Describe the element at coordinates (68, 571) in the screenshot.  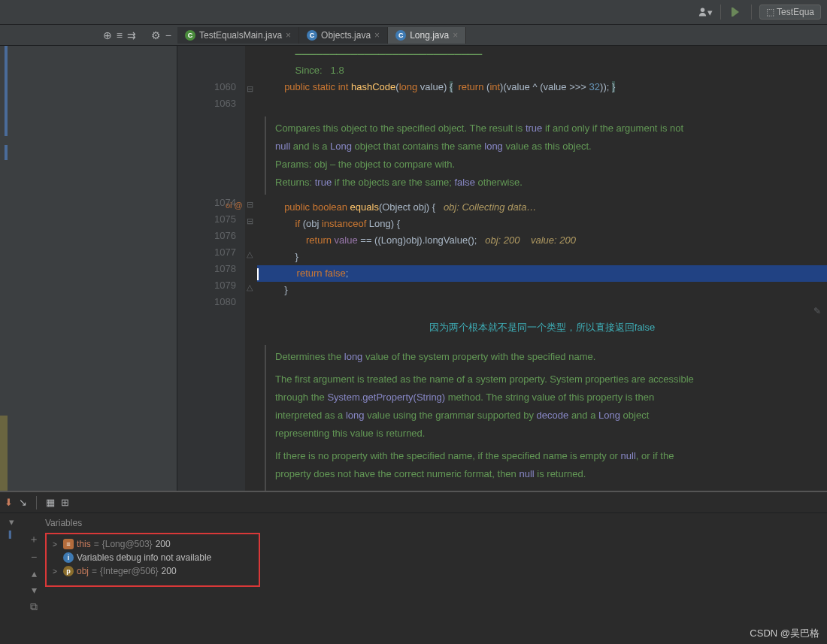
I see `param-icon: p` at that location.